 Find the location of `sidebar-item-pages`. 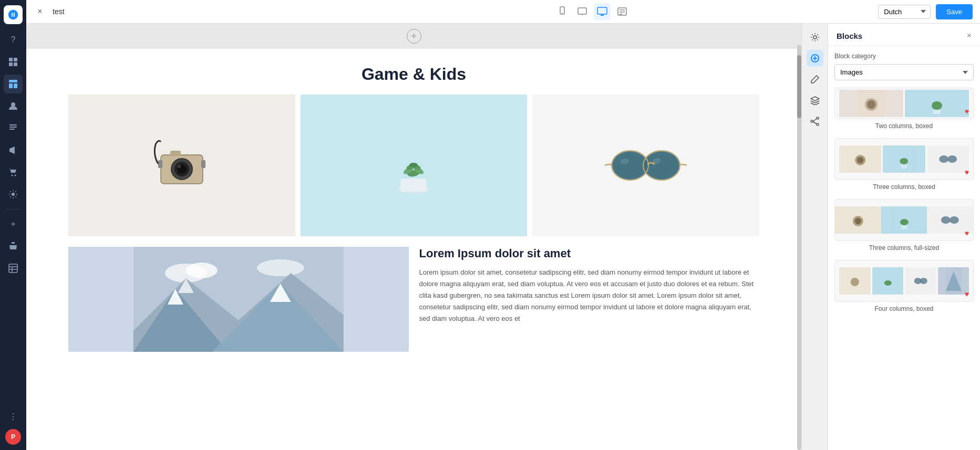

sidebar-item-pages is located at coordinates (13, 62).